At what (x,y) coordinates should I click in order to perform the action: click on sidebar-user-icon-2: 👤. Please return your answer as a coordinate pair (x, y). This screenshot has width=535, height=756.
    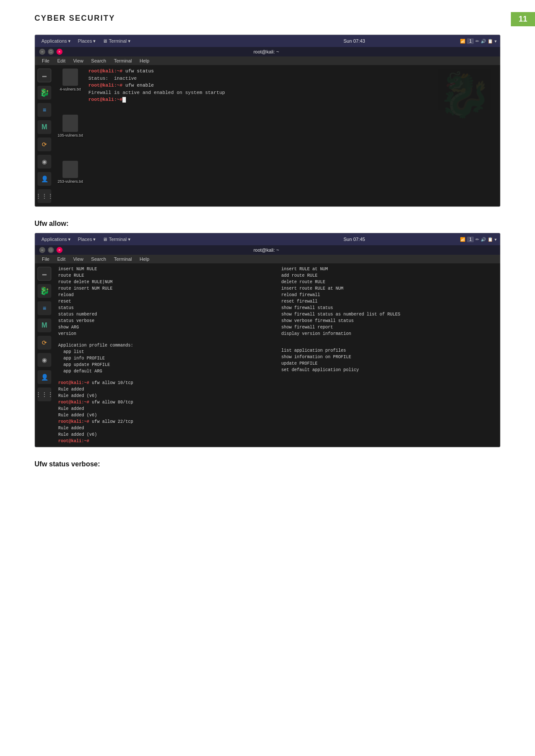
    Looking at the image, I should click on (44, 377).